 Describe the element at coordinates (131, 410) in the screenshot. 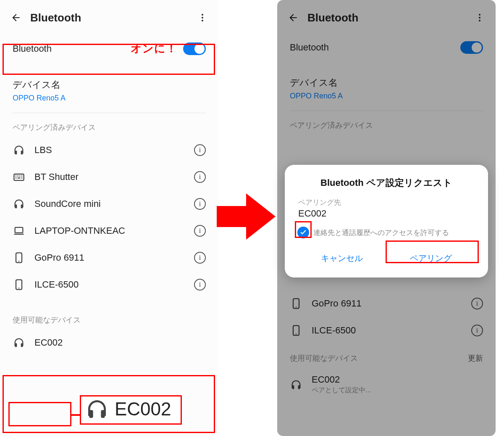

I see `callout-ec002: EC002` at that location.